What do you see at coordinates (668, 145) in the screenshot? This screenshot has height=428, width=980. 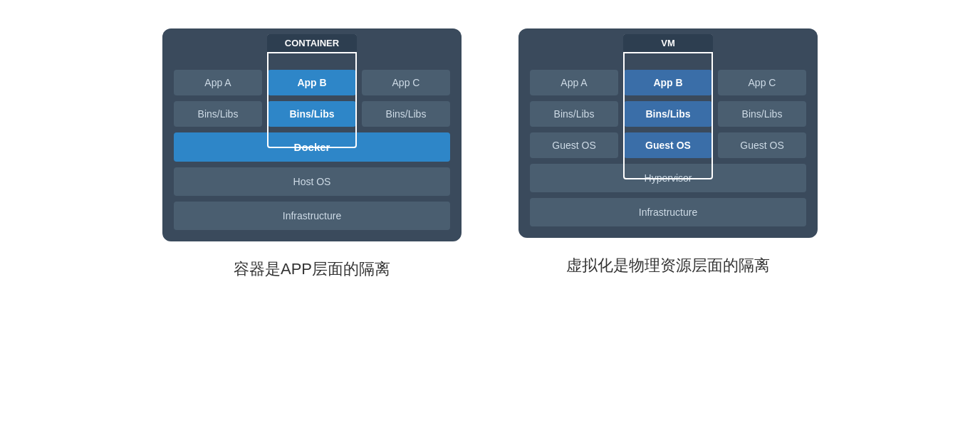 I see `vm-guest-os-row: Guest OS Guest OS Guest OS` at bounding box center [668, 145].